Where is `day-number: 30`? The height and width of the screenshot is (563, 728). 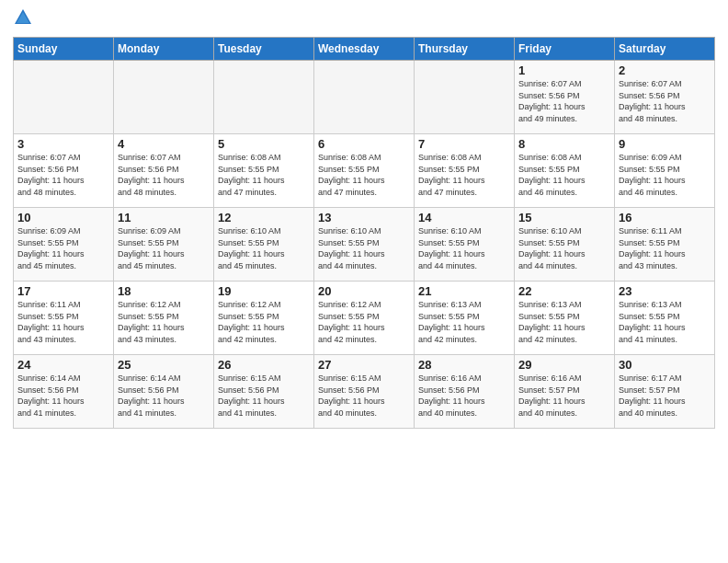
day-number: 30 is located at coordinates (665, 364).